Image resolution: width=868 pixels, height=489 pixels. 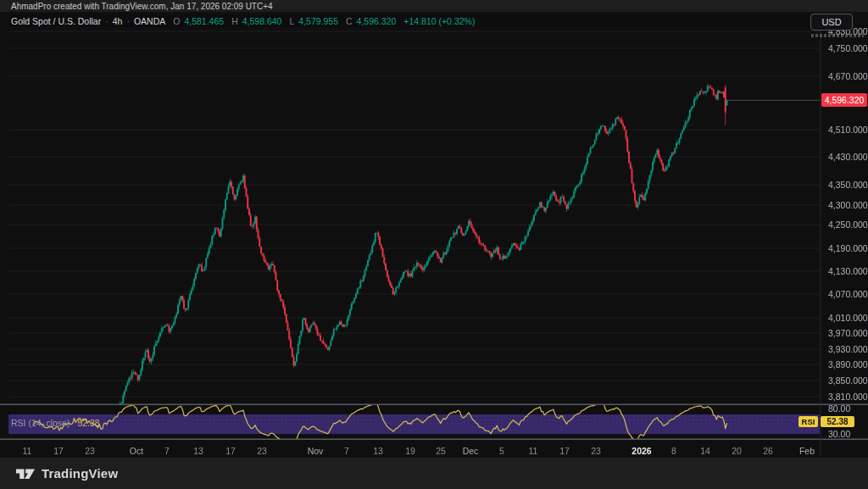 I want to click on rsi-lower-label: 30.00, so click(x=839, y=434).